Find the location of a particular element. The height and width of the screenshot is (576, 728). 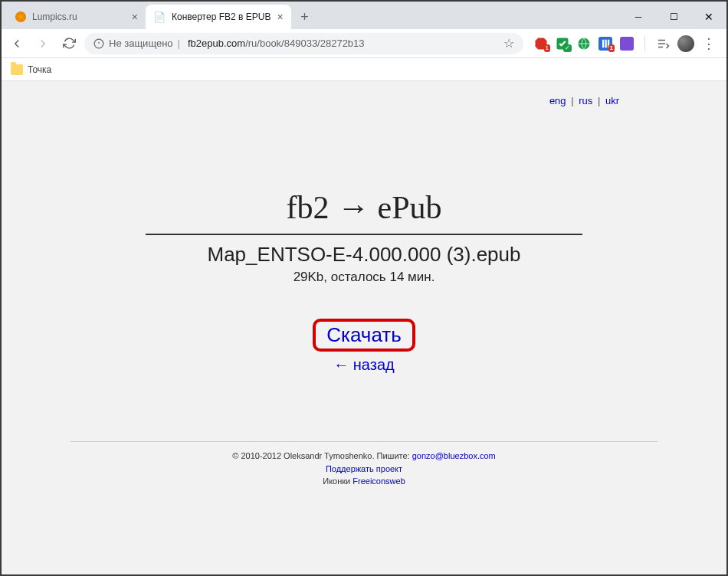

footer-email-link: gonzo@bluezbox.com is located at coordinates (454, 456).